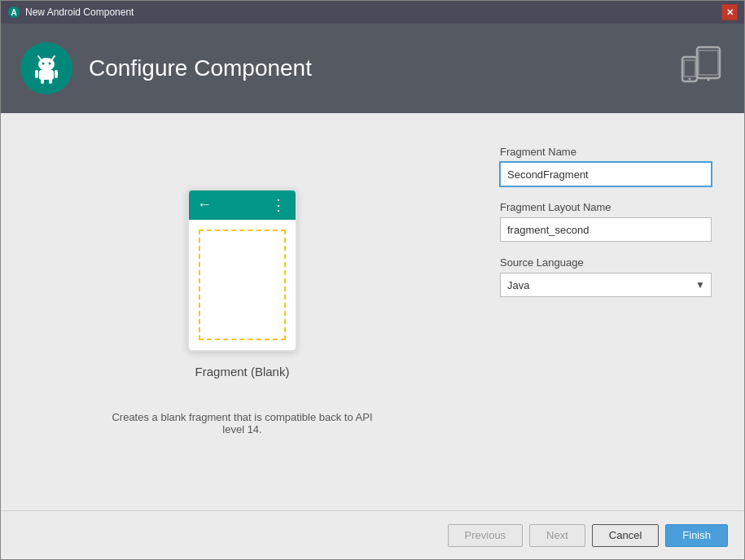  What do you see at coordinates (606, 207) in the screenshot?
I see `fragment-layout-name-label: Fragment Layout Name` at bounding box center [606, 207].